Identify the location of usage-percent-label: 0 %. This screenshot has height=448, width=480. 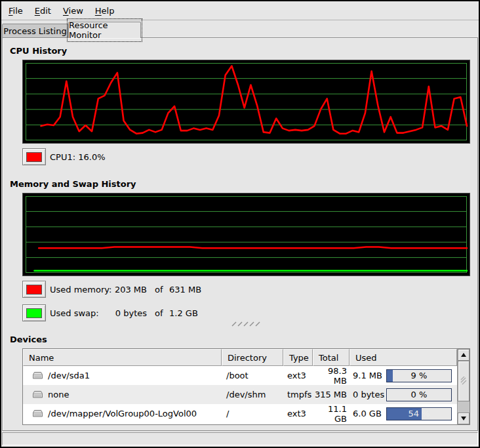
(419, 395).